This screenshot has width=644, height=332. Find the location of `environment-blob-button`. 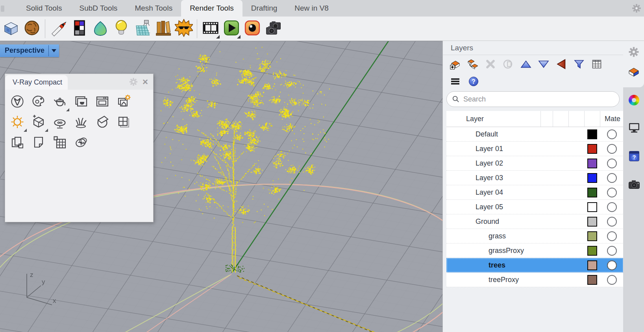

environment-blob-button is located at coordinates (100, 29).